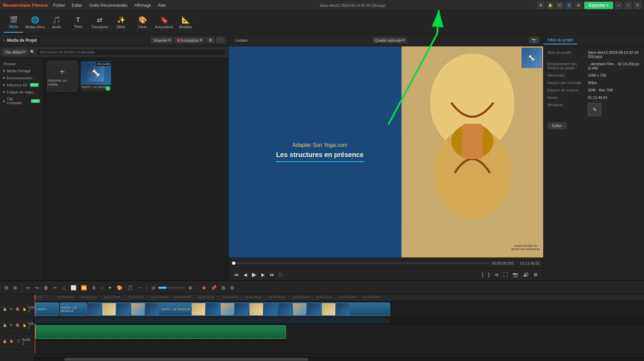 The image size is (644, 361). I want to click on frame-back-button: ◀, so click(245, 275).